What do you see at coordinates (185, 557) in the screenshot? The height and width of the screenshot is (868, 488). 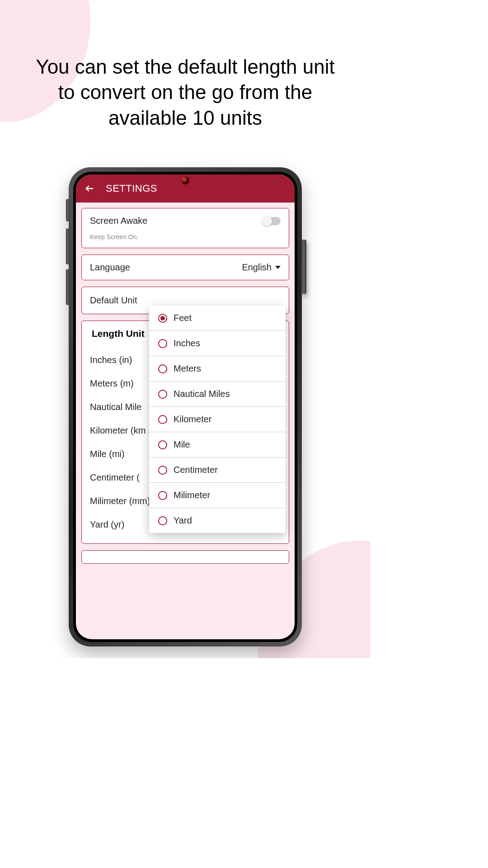 I see `next-card-partial` at bounding box center [185, 557].